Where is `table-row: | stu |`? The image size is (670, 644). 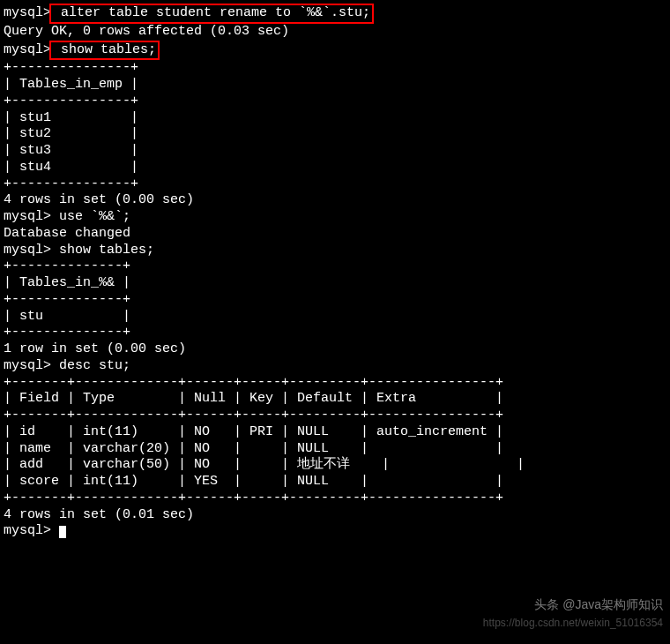 table-row: | stu | is located at coordinates (335, 318).